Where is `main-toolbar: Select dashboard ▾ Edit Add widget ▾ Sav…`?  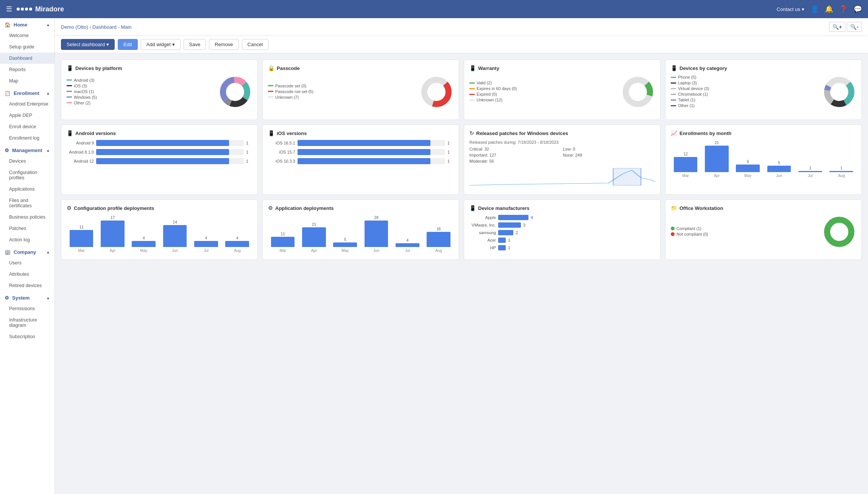
main-toolbar: Select dashboard ▾ Edit Add widget ▾ Sav… is located at coordinates (461, 45).